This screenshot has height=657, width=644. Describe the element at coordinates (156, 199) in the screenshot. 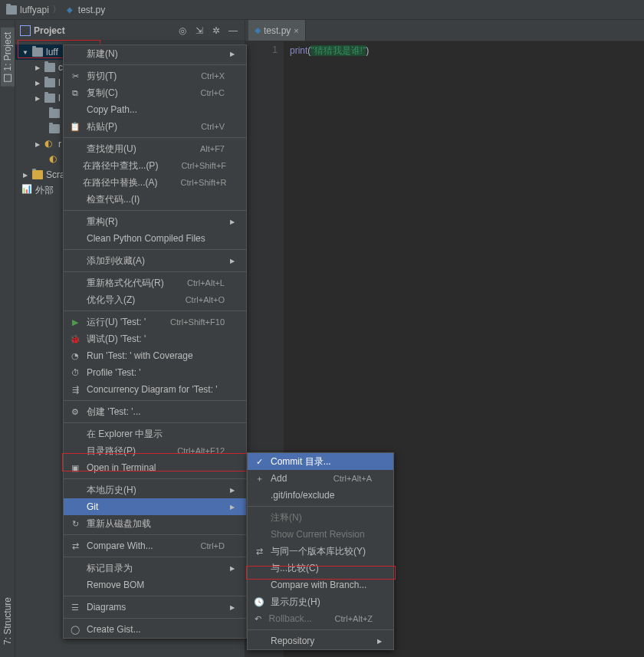

I see `menu-label: 检查代码...(I)` at that location.